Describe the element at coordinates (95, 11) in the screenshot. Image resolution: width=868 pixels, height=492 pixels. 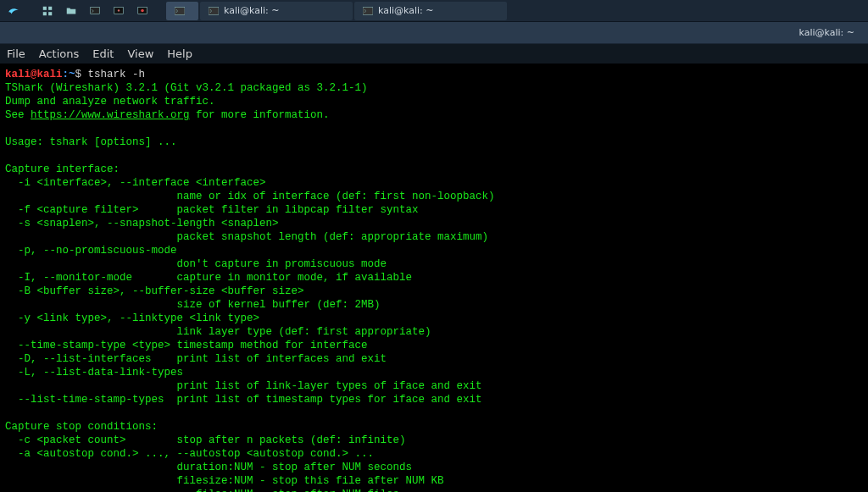
I see `terminal-icon` at that location.